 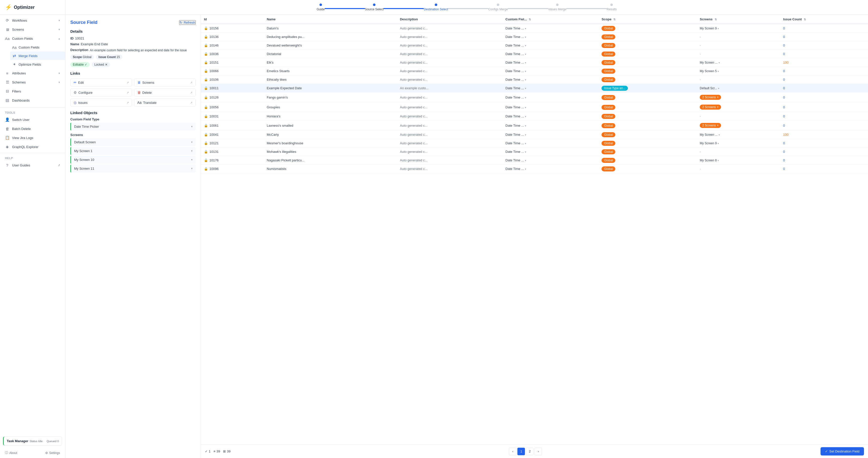 I want to click on sidebar-item-workflows: ⟳ Workflows ▾, so click(x=32, y=20).